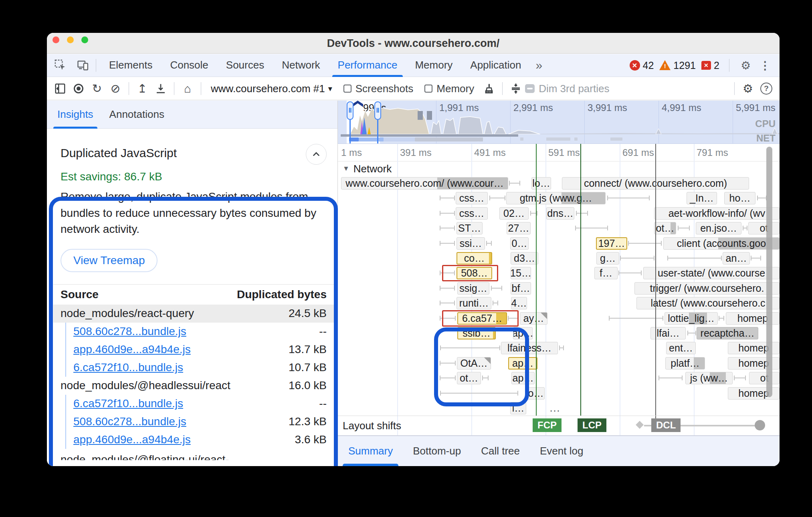  Describe the element at coordinates (378, 89) in the screenshot. I see `screenshots-checkbox: Screenshots` at that location.